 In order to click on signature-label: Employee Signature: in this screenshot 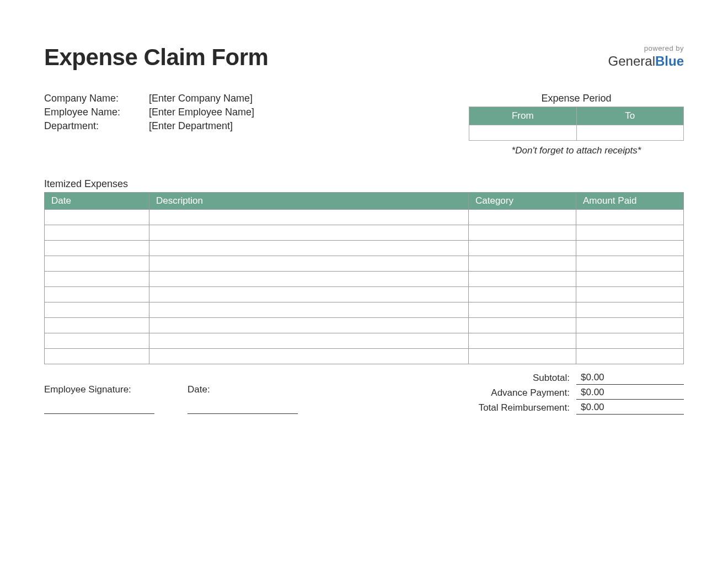, I will do `click(99, 390)`.